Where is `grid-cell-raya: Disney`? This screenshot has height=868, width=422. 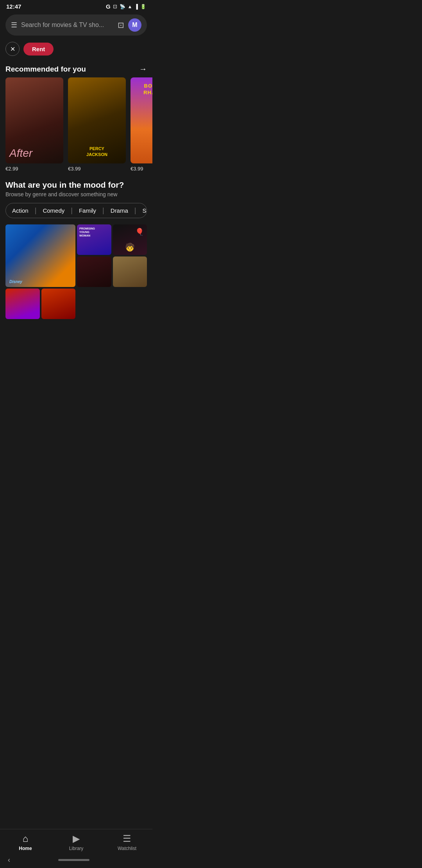 grid-cell-raya: Disney is located at coordinates (41, 256).